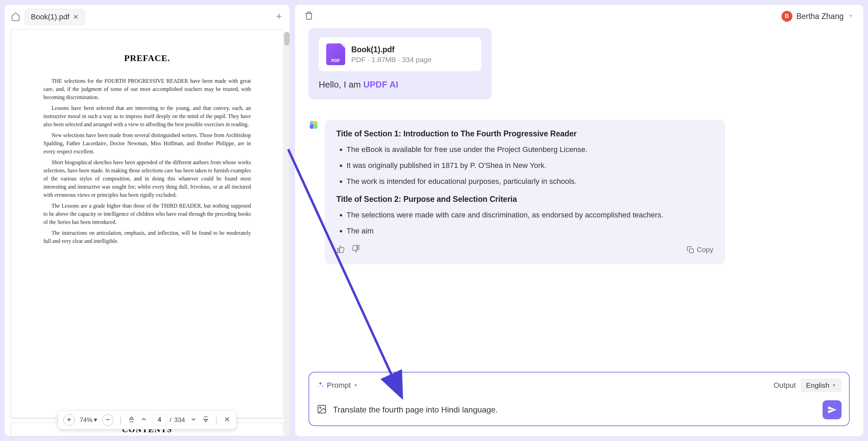 This screenshot has width=868, height=441. What do you see at coordinates (279, 17) in the screenshot?
I see `new-tab-icon` at bounding box center [279, 17].